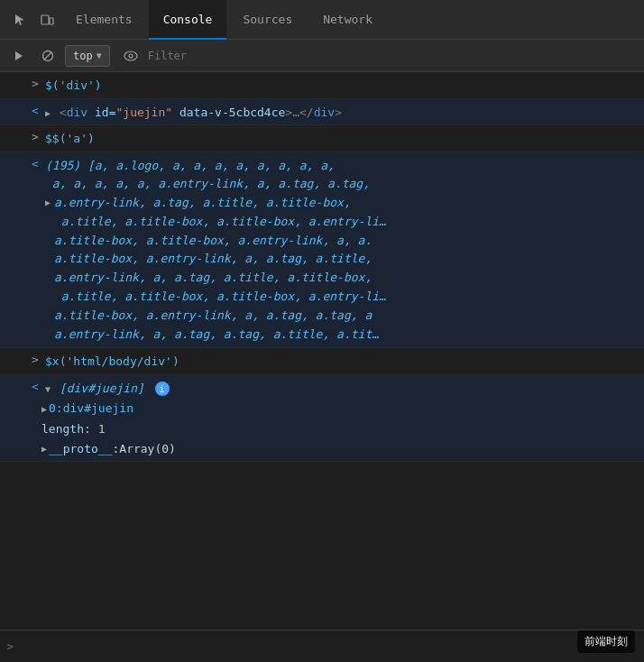  Describe the element at coordinates (322, 20) in the screenshot. I see `devtools-toolbar: Elements Console Sources Network` at that location.